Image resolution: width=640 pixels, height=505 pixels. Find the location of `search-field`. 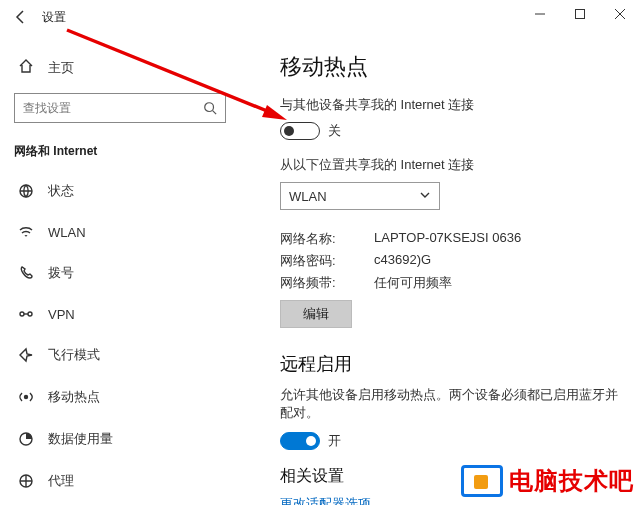

search-field is located at coordinates (105, 108).